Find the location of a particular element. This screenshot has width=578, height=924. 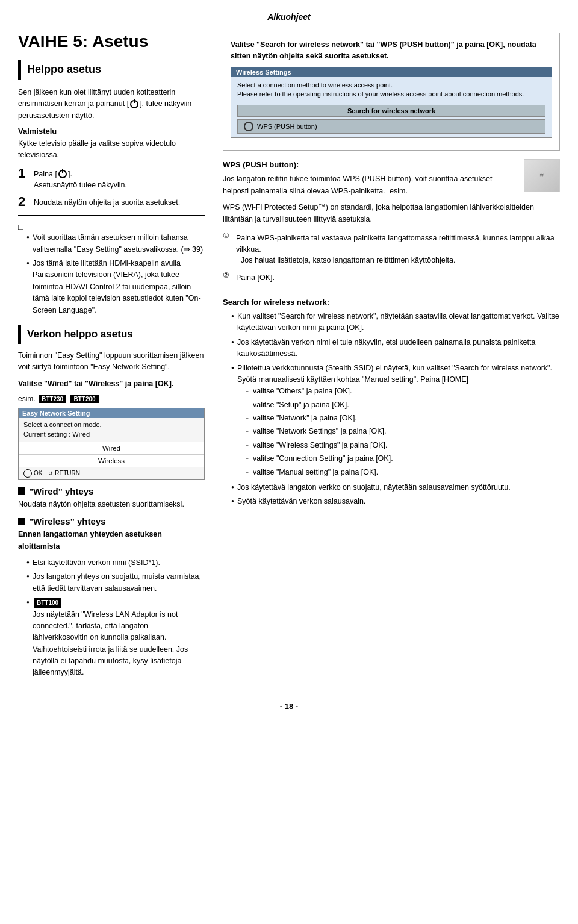

wireless-bullet-1: Etsi käytettävän verkon nimi (SSID*1). is located at coordinates (116, 563).